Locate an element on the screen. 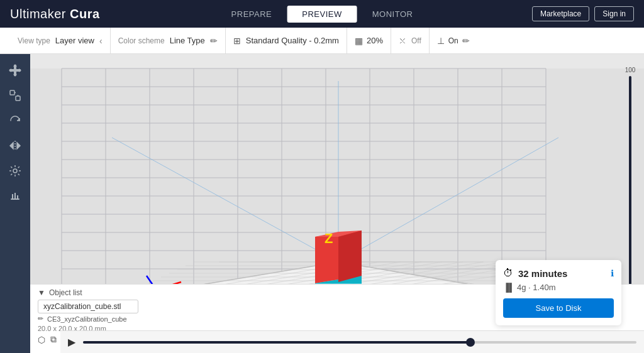 This screenshot has height=353, width=644. play-button: ▶ is located at coordinates (72, 342).